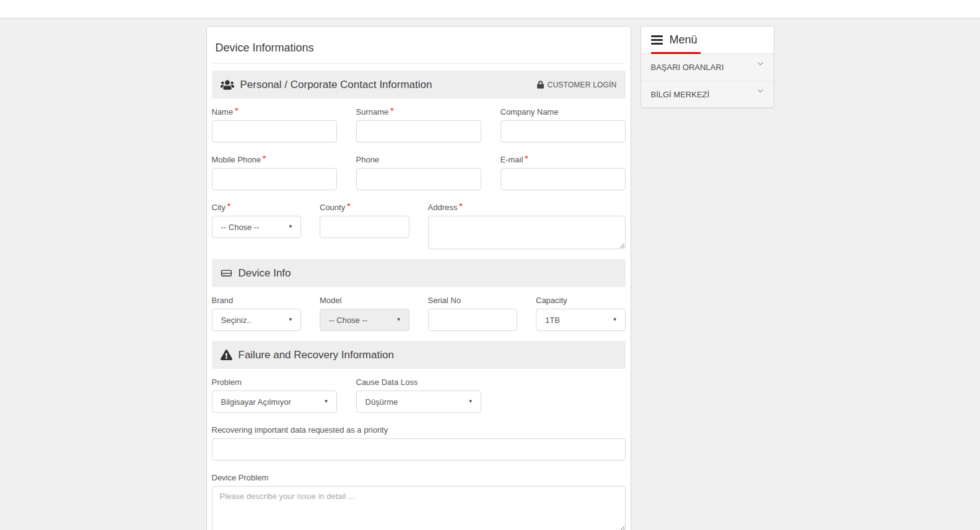  Describe the element at coordinates (256, 320) in the screenshot. I see `brand-select: Seçiniz.. ▼` at that location.